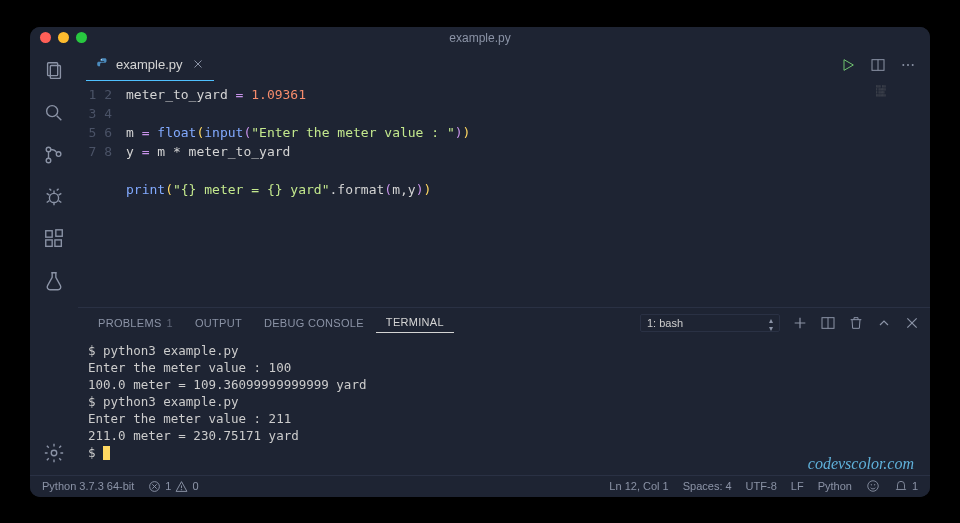  Describe the element at coordinates (54, 113) in the screenshot. I see `search-icon` at that location.